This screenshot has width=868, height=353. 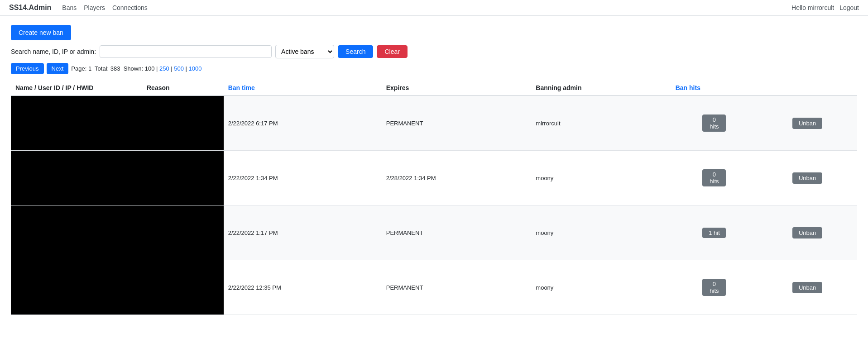 What do you see at coordinates (456, 288) in the screenshot?
I see `cell-expires-4: PERMANENT` at bounding box center [456, 288].